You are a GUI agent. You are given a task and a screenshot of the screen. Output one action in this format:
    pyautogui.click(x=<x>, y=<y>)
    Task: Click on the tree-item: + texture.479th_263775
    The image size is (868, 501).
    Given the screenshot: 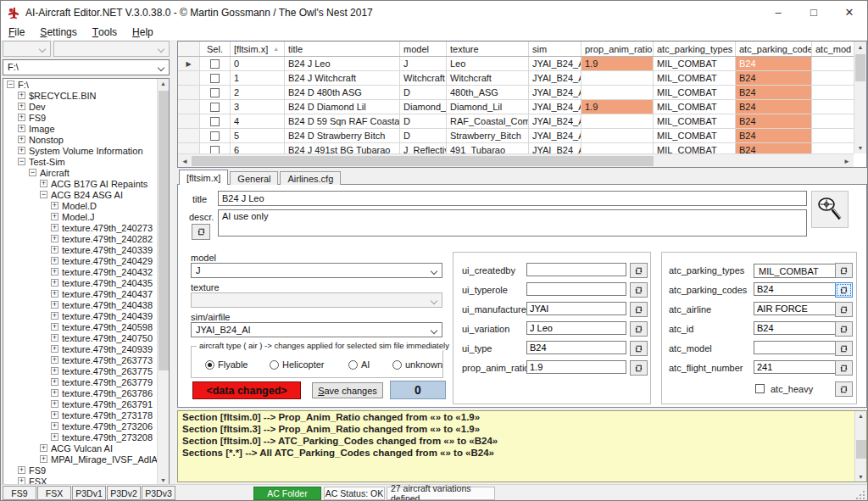 What is the action you would take?
    pyautogui.click(x=86, y=371)
    